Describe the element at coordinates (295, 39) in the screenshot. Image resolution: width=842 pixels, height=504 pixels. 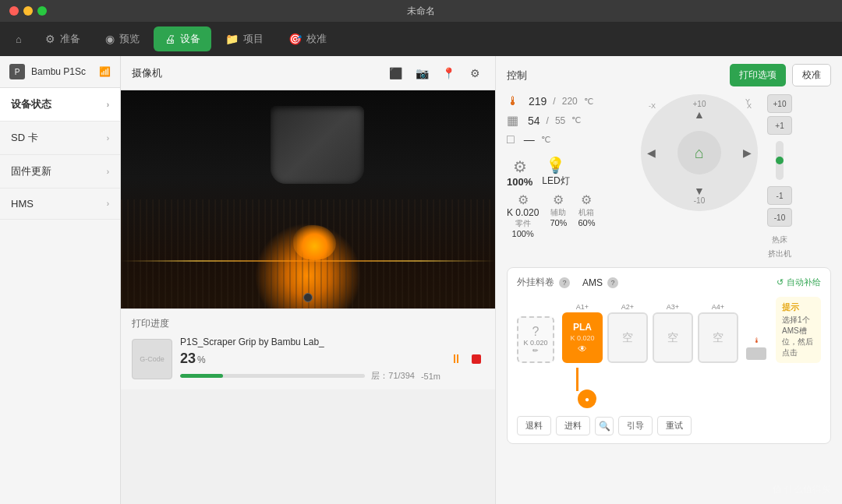
I see `calibrate-icon: 🎯` at that location.